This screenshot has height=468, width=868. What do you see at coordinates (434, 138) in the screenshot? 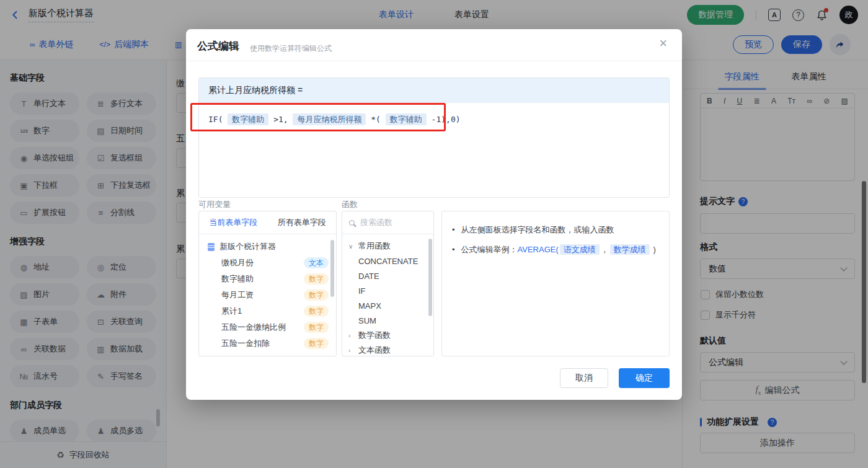
I see `formula-editor: 累计上月应纳税所得额 = IF( 数字辅助 >1, 每月应纳税所得额 *( 数字…` at bounding box center [434, 138].